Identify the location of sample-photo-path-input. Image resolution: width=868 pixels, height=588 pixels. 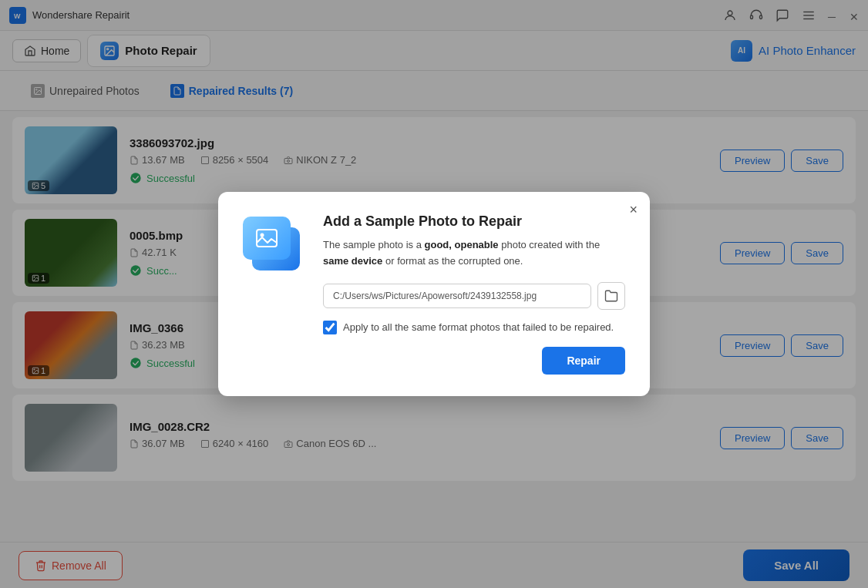
(457, 296).